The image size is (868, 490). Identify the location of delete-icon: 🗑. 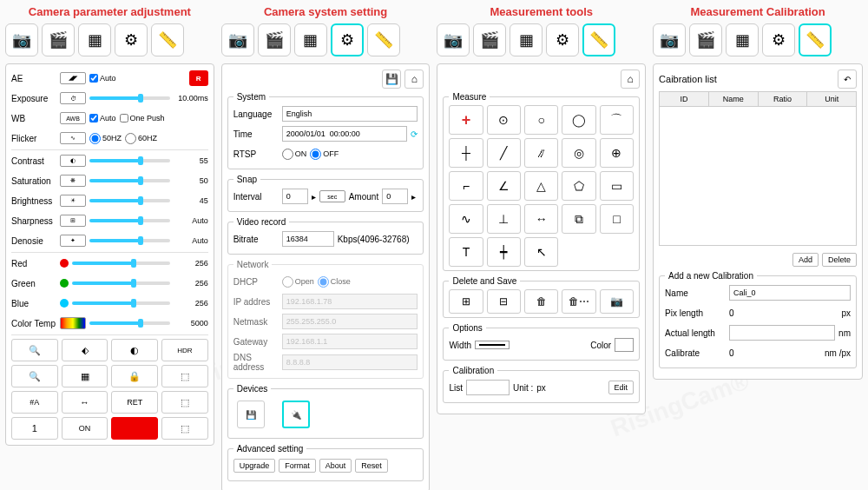
(542, 301).